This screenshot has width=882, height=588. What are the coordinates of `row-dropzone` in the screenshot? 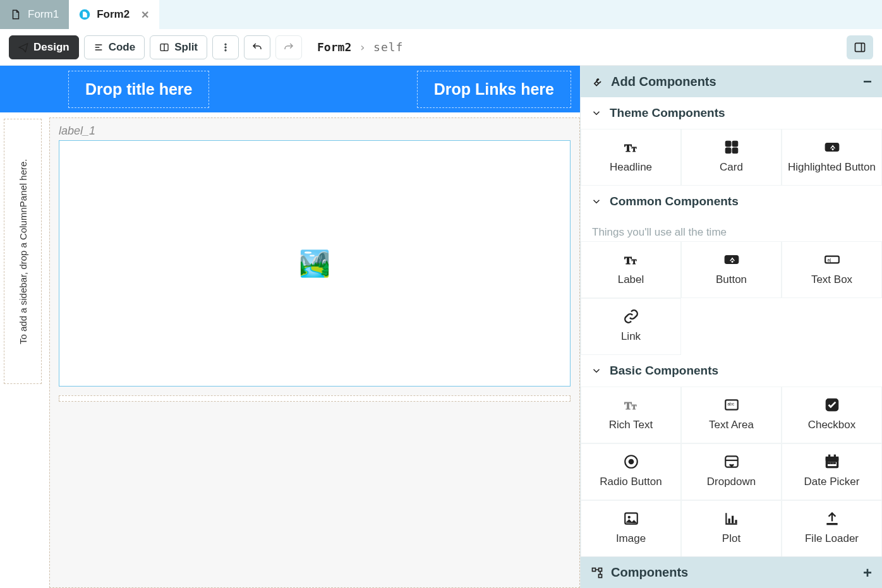 It's located at (315, 399).